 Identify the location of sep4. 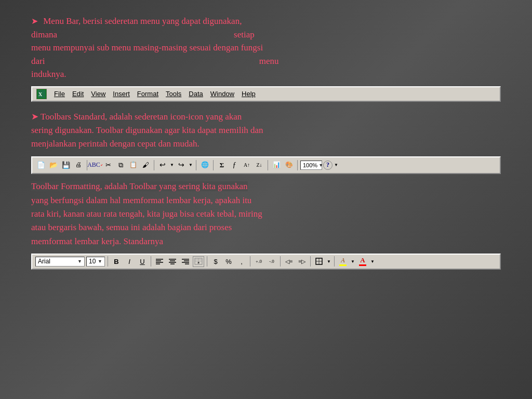
(213, 165).